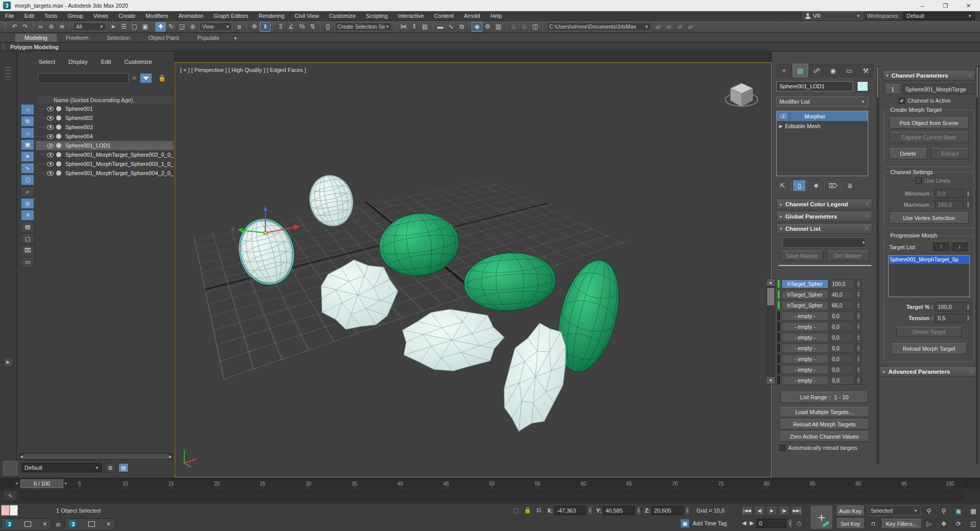 This screenshot has width=980, height=531. Describe the element at coordinates (744, 523) in the screenshot. I see `previous-key-icon: ◀` at that location.